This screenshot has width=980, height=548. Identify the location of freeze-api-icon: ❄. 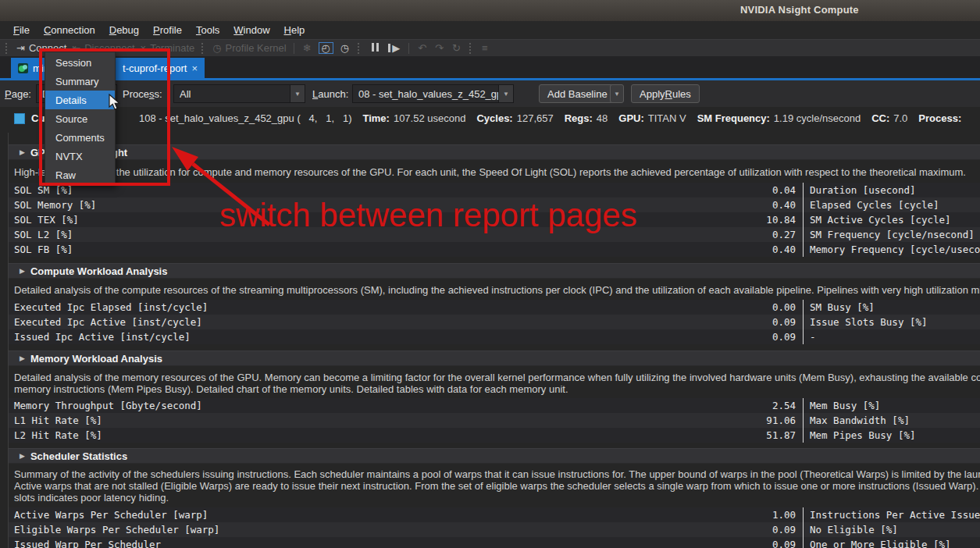
(308, 48).